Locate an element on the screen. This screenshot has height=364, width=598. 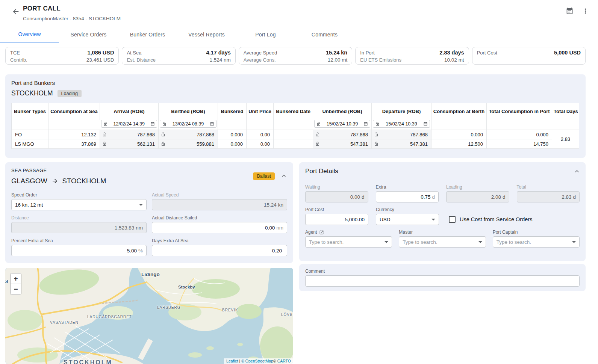
tab-service-orders: Service Orders is located at coordinates (89, 35).